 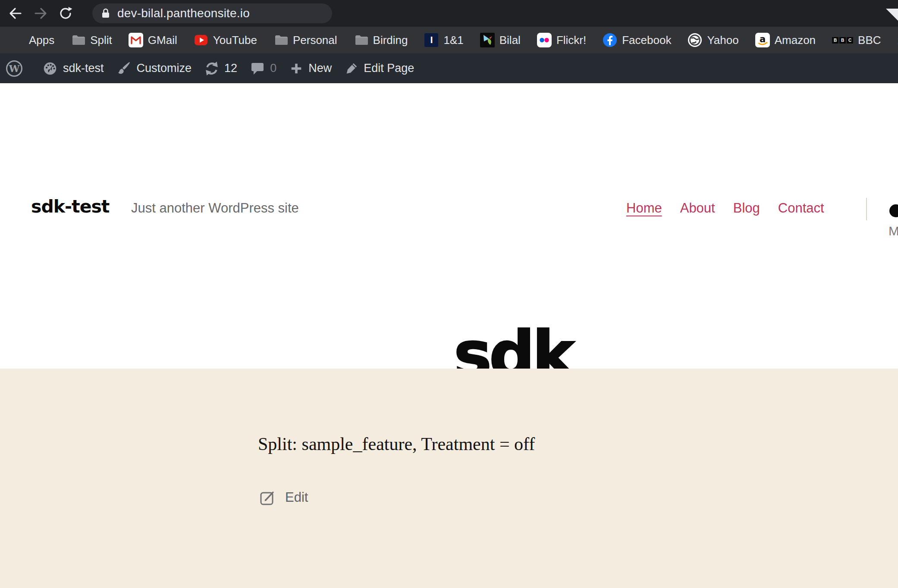 I want to click on header-divider, so click(x=867, y=209).